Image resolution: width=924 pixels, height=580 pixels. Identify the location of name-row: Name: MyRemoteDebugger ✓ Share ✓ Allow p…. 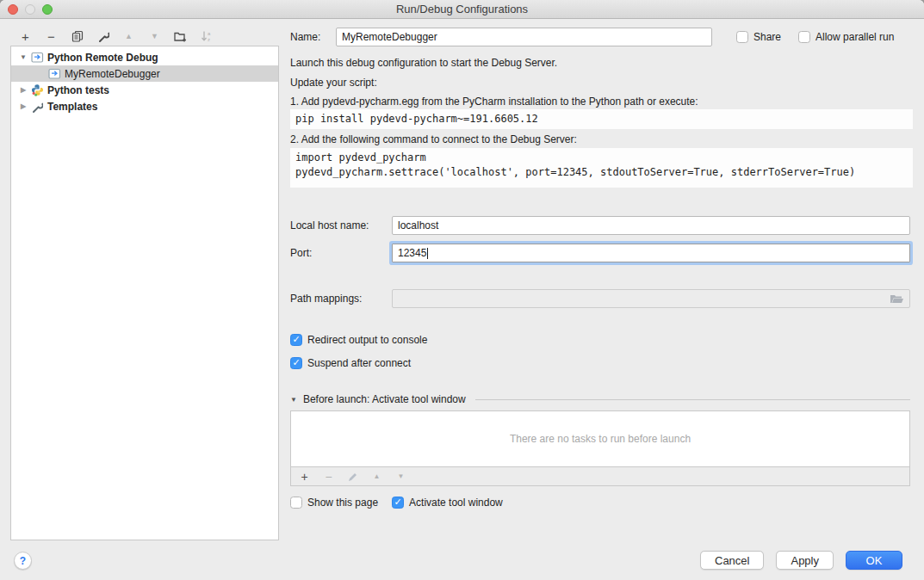
(600, 37).